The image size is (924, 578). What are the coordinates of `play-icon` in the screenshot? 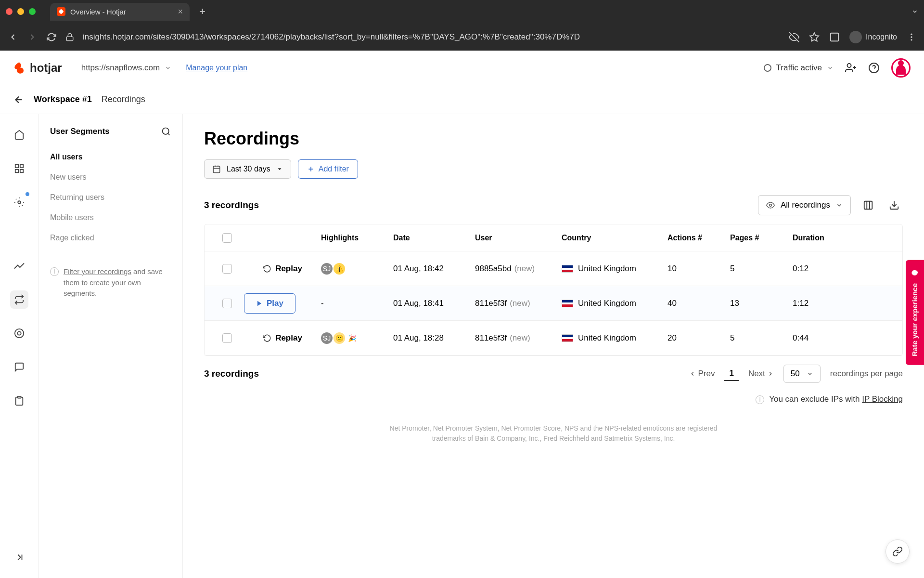 It's located at (259, 303).